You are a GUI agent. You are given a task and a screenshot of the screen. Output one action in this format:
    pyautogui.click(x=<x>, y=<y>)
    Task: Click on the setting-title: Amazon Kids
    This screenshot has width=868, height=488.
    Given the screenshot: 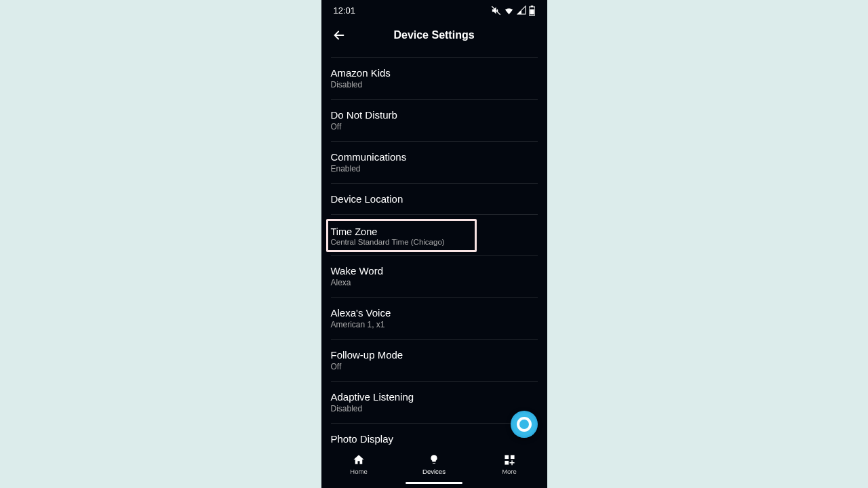 What is the action you would take?
    pyautogui.click(x=434, y=73)
    